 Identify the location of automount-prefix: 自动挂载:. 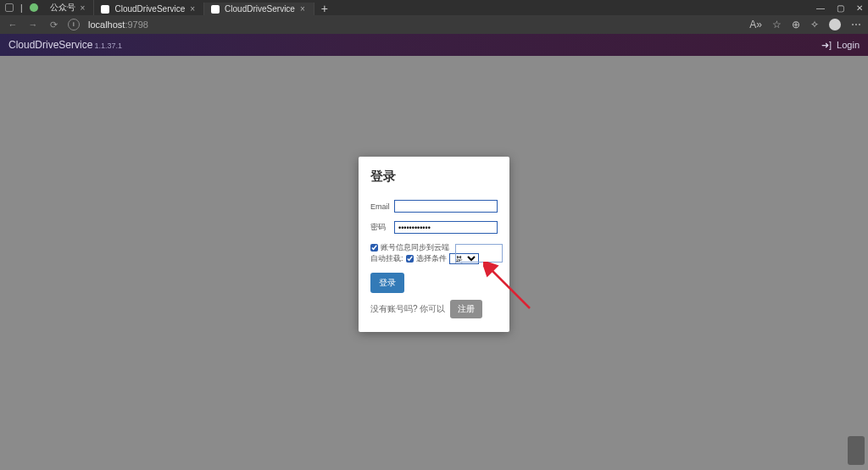
(387, 259).